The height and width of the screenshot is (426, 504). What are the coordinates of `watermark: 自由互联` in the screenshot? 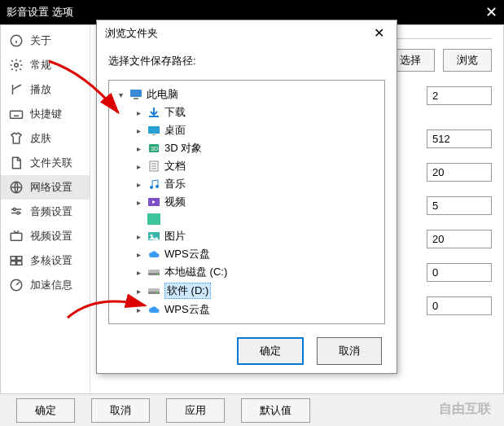 It's located at (465, 409).